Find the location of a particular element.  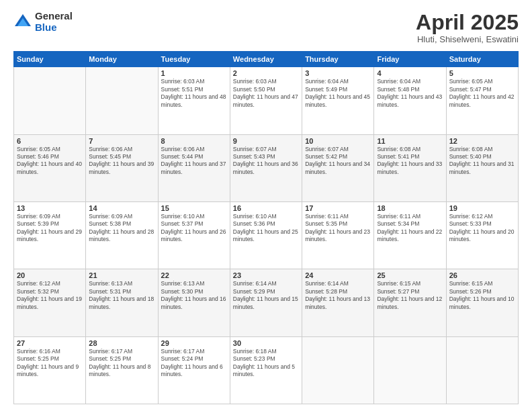

day-cell: 26Sunrise: 6:15 AMSunset: 5:26 PMDayligh… is located at coordinates (482, 303).